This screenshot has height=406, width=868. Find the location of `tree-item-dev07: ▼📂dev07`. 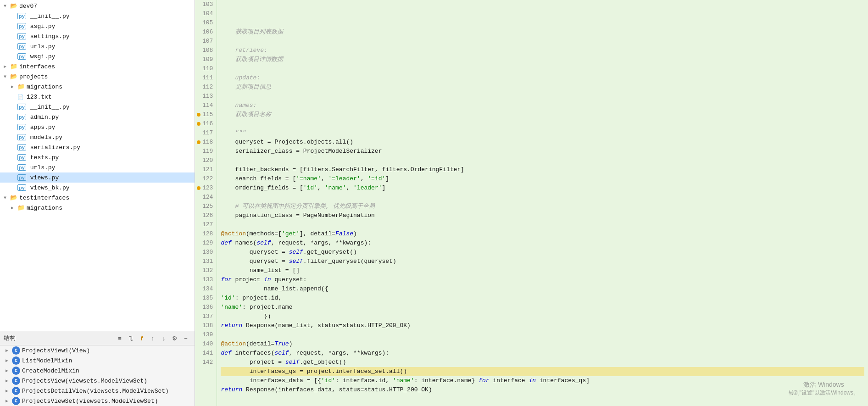

tree-item-dev07: ▼📂dev07 is located at coordinates (97, 6).